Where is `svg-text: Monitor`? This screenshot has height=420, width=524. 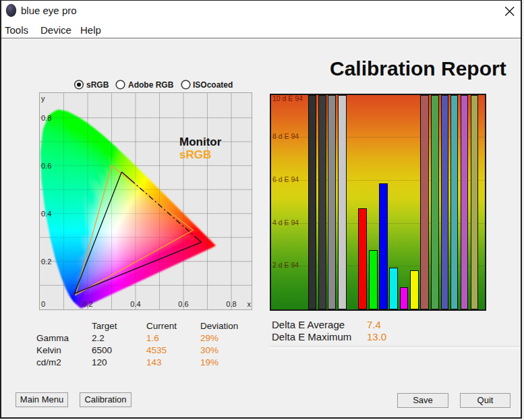 svg-text: Monitor is located at coordinates (201, 142).